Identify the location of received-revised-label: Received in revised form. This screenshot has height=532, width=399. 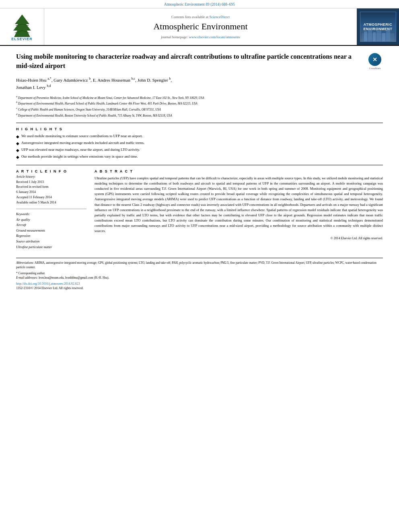
(51, 187).